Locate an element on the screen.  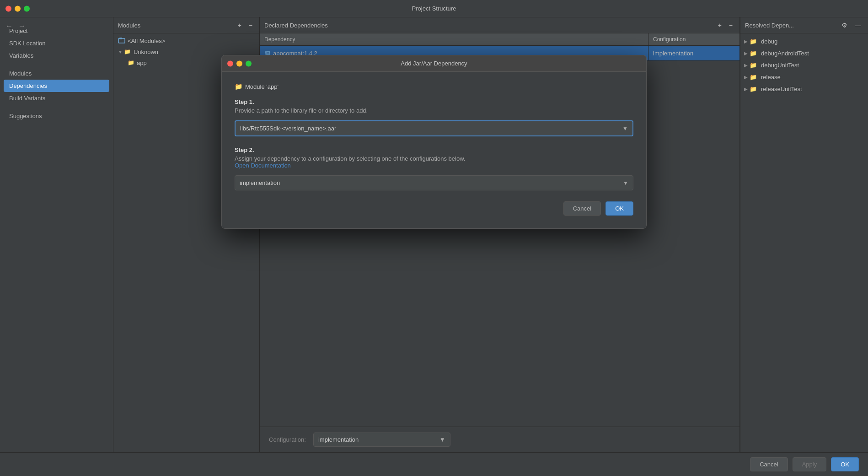
modules-panel-title: Modules is located at coordinates (129, 26).